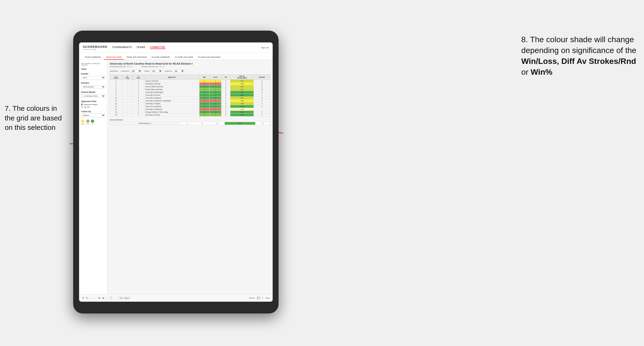  What do you see at coordinates (124, 298) in the screenshot?
I see `view-original-button: View: Original` at bounding box center [124, 298].